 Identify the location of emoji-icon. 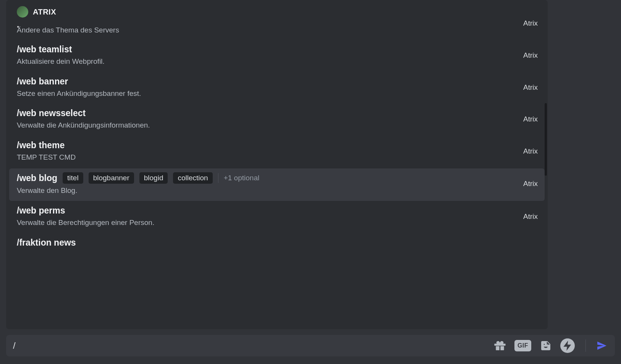
(568, 346).